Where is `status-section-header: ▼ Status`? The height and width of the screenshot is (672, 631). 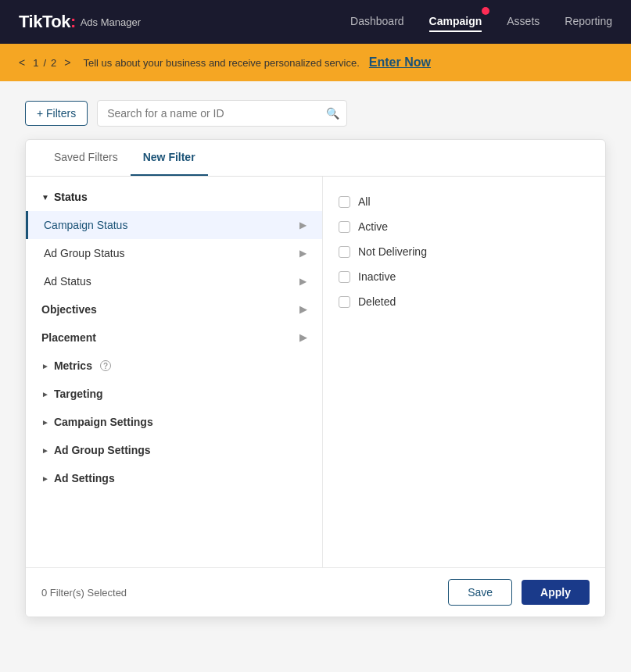
status-section-header: ▼ Status is located at coordinates (174, 197).